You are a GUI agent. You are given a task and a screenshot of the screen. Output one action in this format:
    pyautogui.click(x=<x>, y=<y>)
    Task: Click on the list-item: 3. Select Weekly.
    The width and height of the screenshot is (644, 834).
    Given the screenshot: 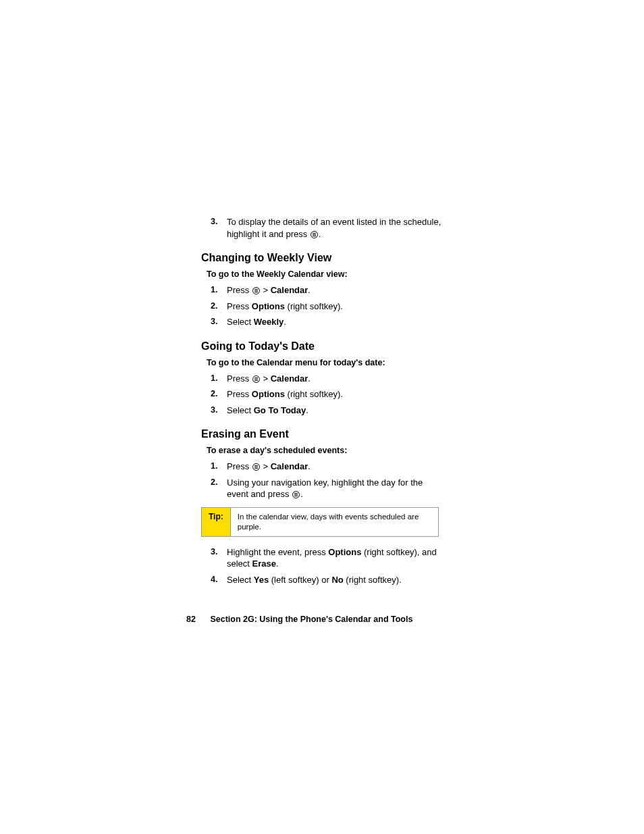 What is the action you would take?
    pyautogui.click(x=323, y=322)
    